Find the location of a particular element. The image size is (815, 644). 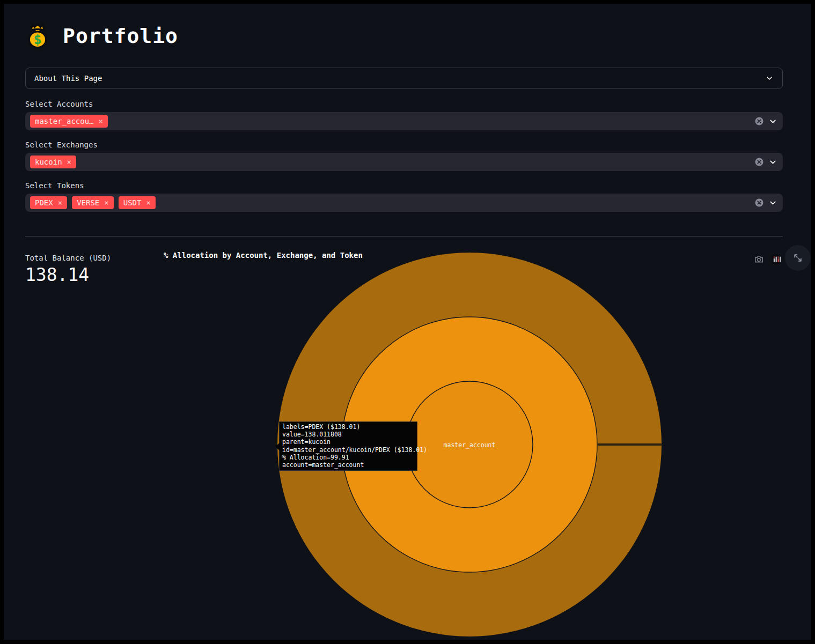

sunburst-center-label: master_account is located at coordinates (470, 445).